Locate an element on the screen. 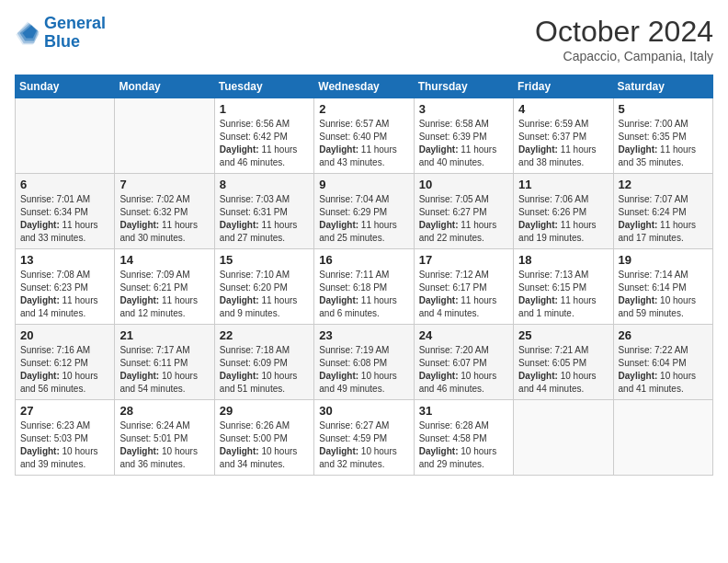  day-info: Sunrise: 7:08 AMSunset: 6:23 PMDaylight:… is located at coordinates (64, 294).